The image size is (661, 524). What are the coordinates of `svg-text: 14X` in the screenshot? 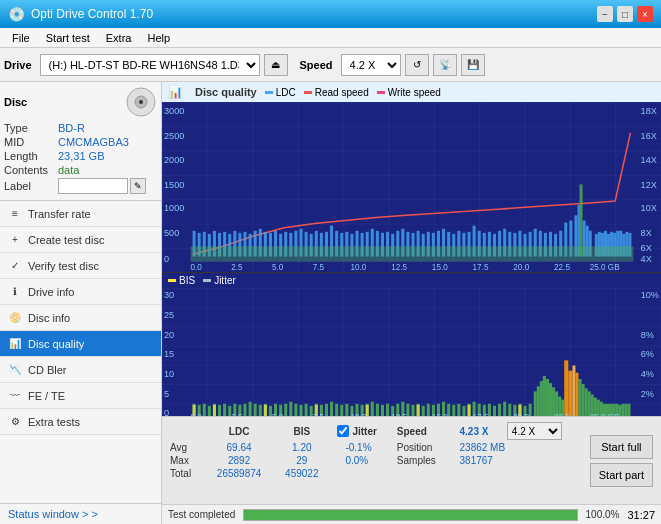 It's located at (649, 160).